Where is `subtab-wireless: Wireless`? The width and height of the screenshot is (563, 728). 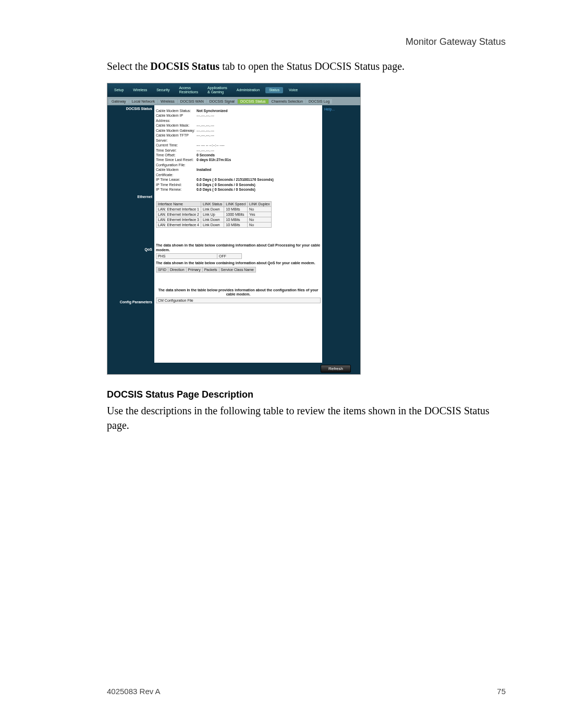
subtab-wireless: Wireless is located at coordinates (168, 101).